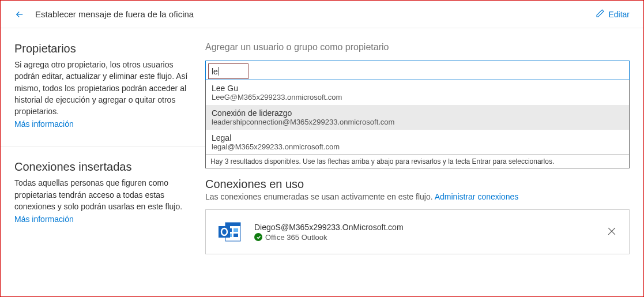  I want to click on connections-title: Conexiones en uso, so click(417, 185).